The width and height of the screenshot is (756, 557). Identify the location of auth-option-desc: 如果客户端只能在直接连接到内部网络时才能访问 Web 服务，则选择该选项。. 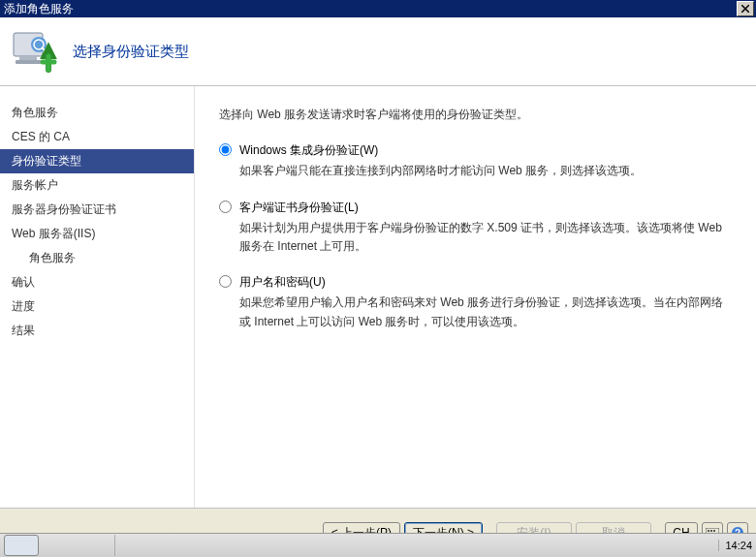
(486, 170).